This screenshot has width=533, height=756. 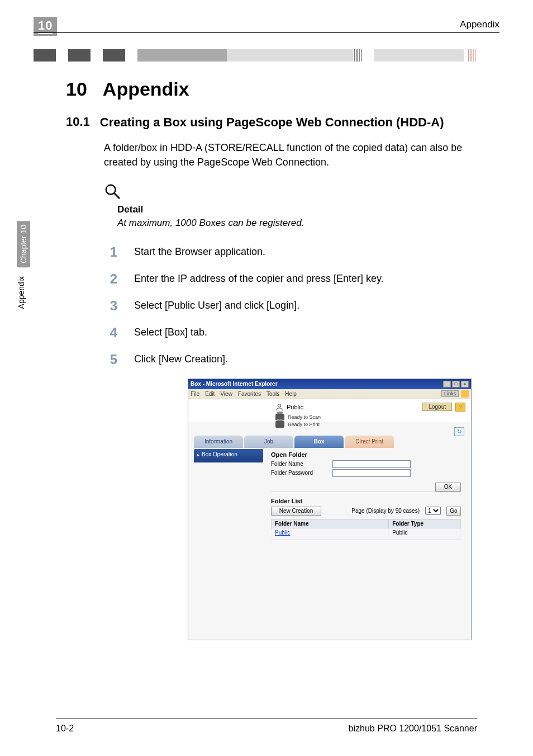 I want to click on page-display-label: Page (Display by 50 cases), so click(x=386, y=511).